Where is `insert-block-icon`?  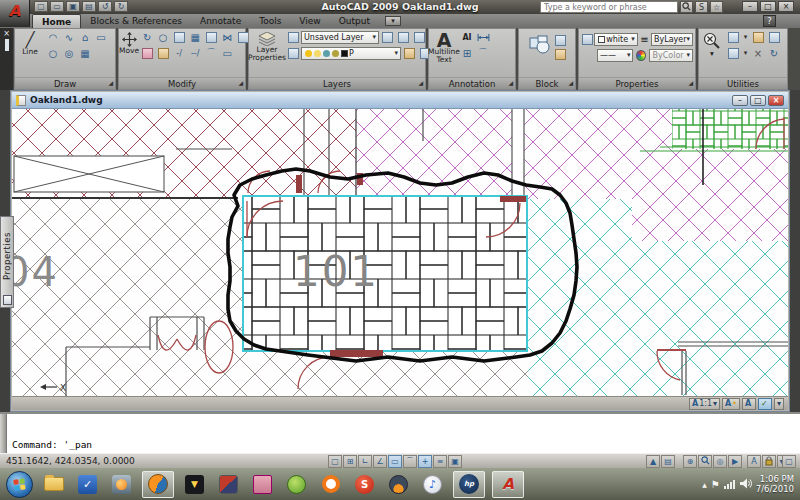 insert-block-icon is located at coordinates (540, 48).